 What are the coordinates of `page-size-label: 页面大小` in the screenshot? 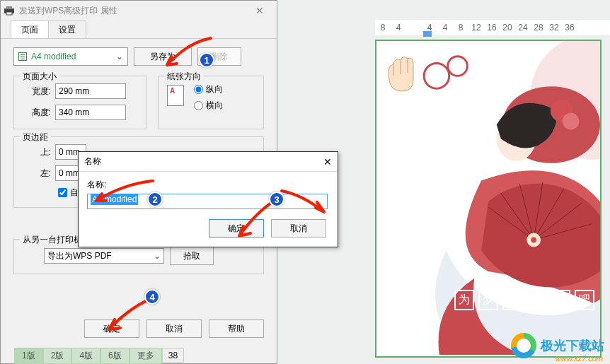 It's located at (40, 76).